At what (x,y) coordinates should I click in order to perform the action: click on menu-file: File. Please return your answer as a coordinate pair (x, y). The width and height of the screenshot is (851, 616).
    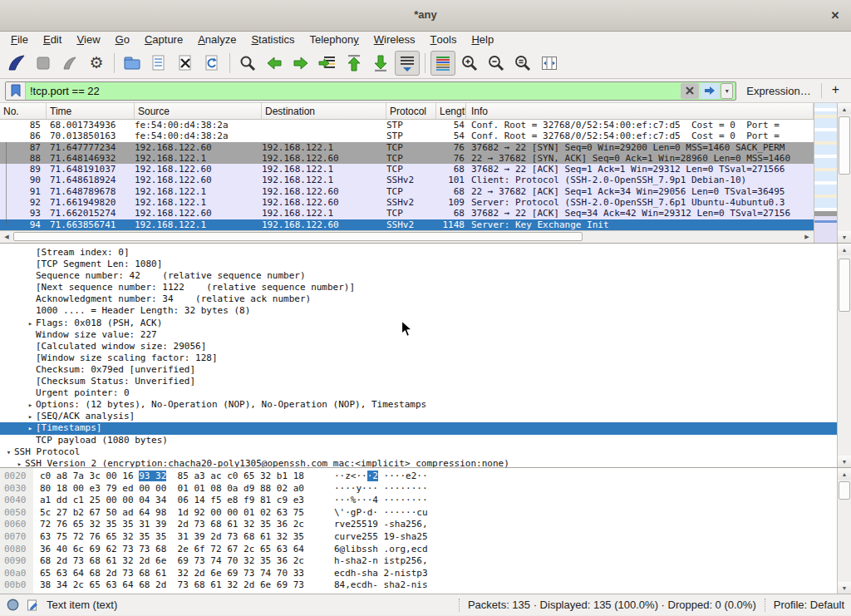
    Looking at the image, I should click on (20, 40).